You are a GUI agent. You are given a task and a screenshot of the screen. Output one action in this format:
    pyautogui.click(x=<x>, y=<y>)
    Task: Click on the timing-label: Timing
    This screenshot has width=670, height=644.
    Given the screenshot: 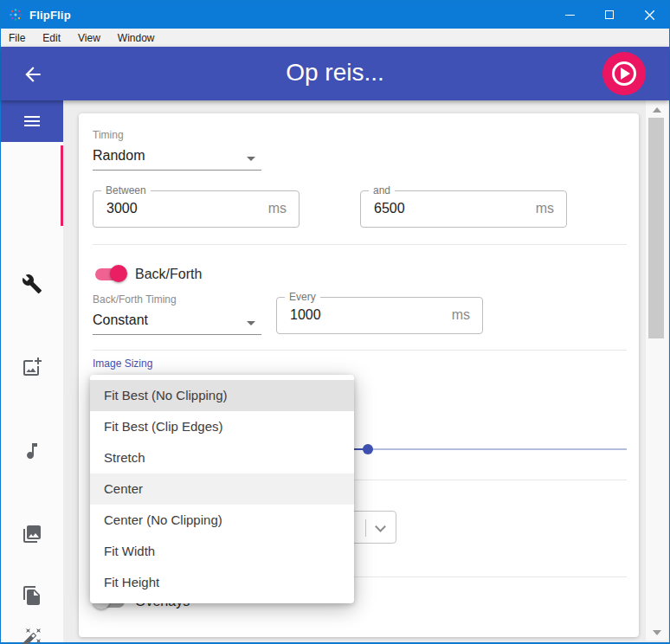 What is the action you would take?
    pyautogui.click(x=108, y=135)
    